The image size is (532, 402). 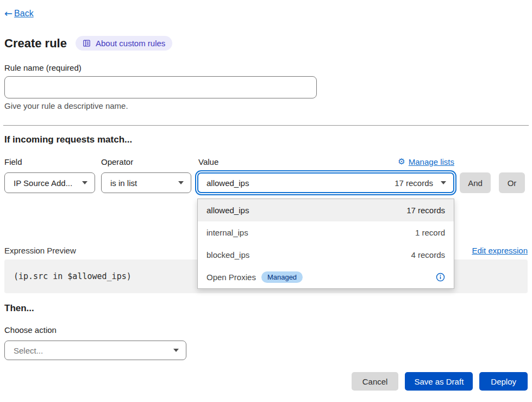 What do you see at coordinates (43, 67) in the screenshot?
I see `rule-name-label: Rule name (required)` at bounding box center [43, 67].